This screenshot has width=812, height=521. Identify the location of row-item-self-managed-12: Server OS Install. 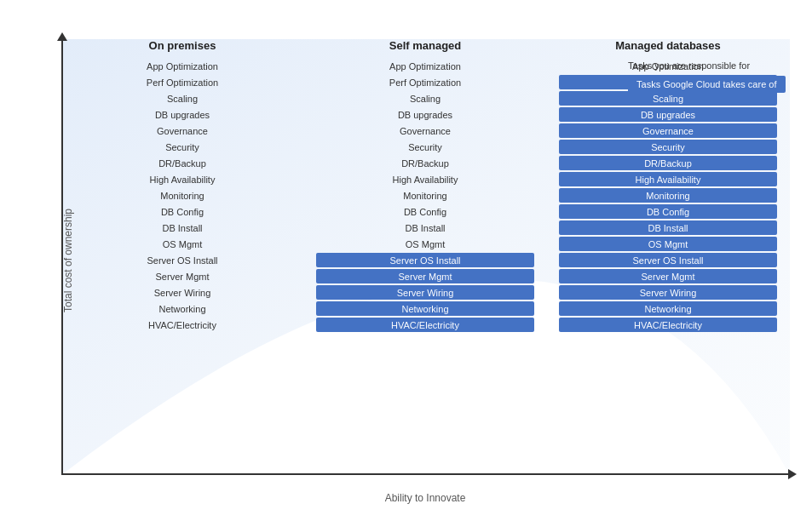
(426, 260).